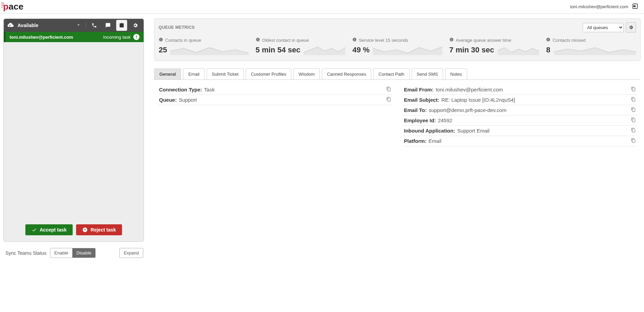 This screenshot has width=644, height=312. I want to click on metric-item: Oldest contact in queue 5 min 54 sec, so click(301, 46).